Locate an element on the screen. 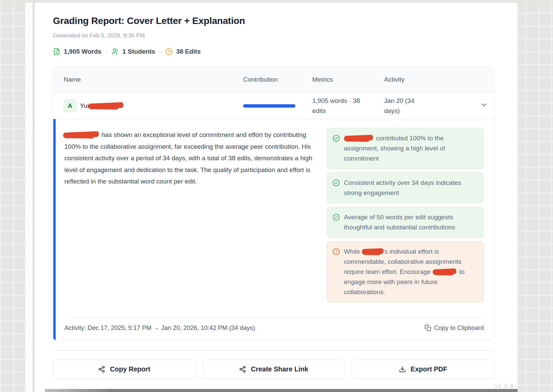 The width and height of the screenshot is (553, 392). avatar: A is located at coordinates (70, 106).